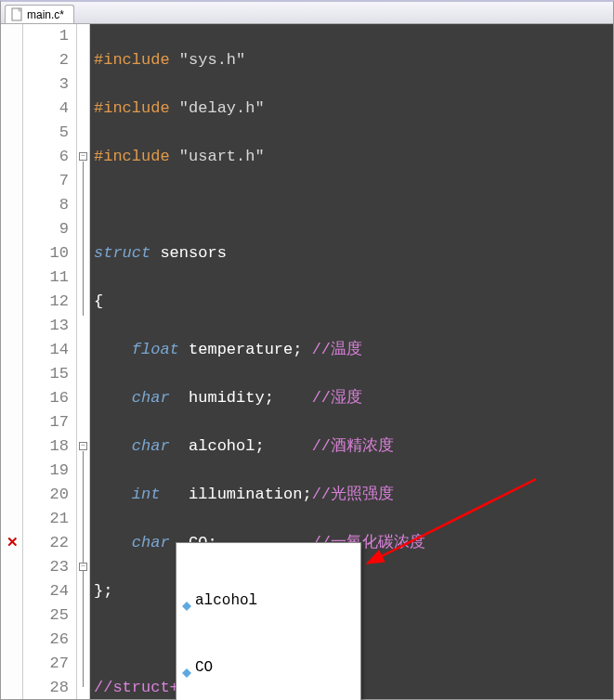  What do you see at coordinates (268, 621) in the screenshot?
I see `autocomplete-popup: alcohol CO humidity illumination tempera…` at bounding box center [268, 621].